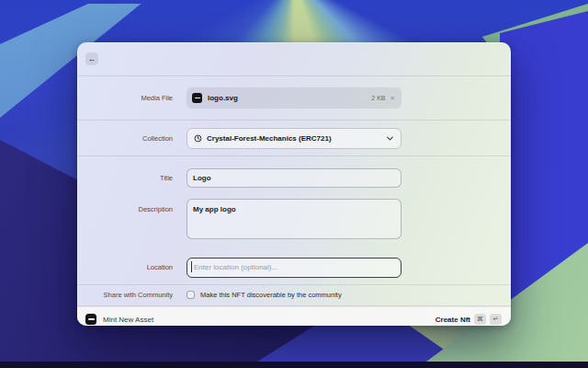 This screenshot has width=588, height=368. Describe the element at coordinates (271, 294) in the screenshot. I see `share-checkbox-text: Make this NFT discoverable by the commun…` at that location.